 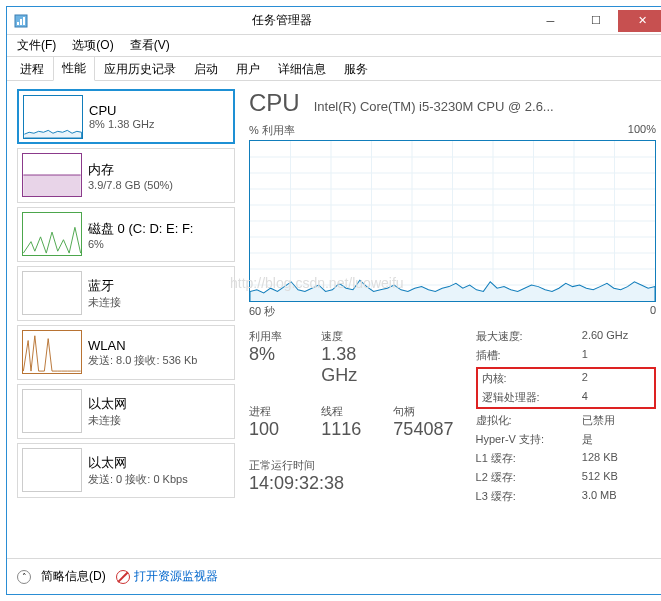 I want to click on label-max-speed: 最大速度:, so click(x=524, y=336).